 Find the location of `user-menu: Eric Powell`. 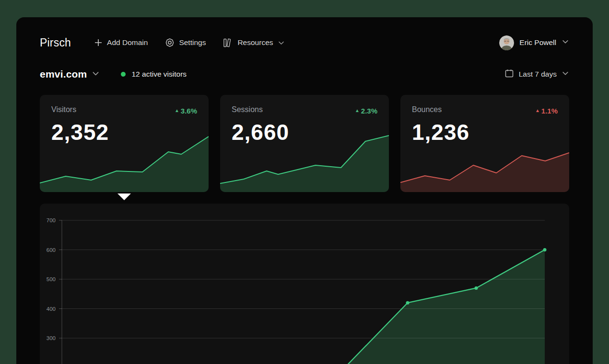

user-menu: Eric Powell is located at coordinates (534, 43).